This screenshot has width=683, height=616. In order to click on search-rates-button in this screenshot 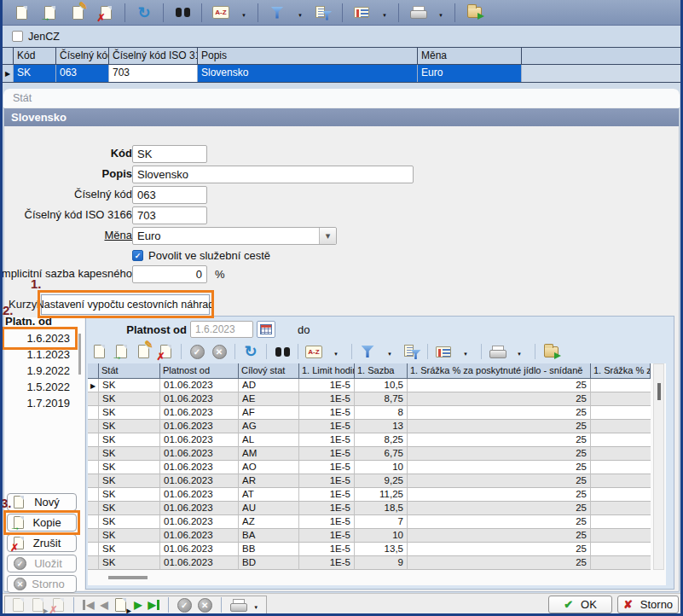, I will do `click(282, 352)`.